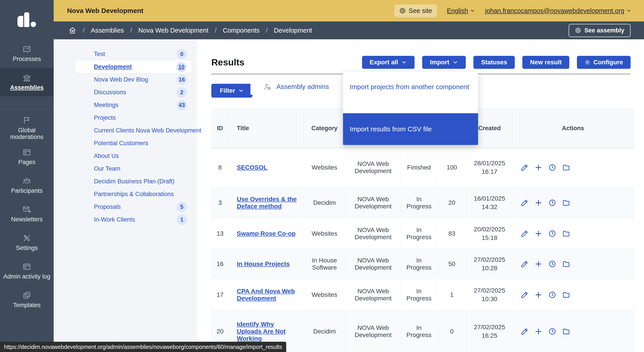  What do you see at coordinates (461, 11) in the screenshot?
I see `language-dropdown: English` at bounding box center [461, 11].